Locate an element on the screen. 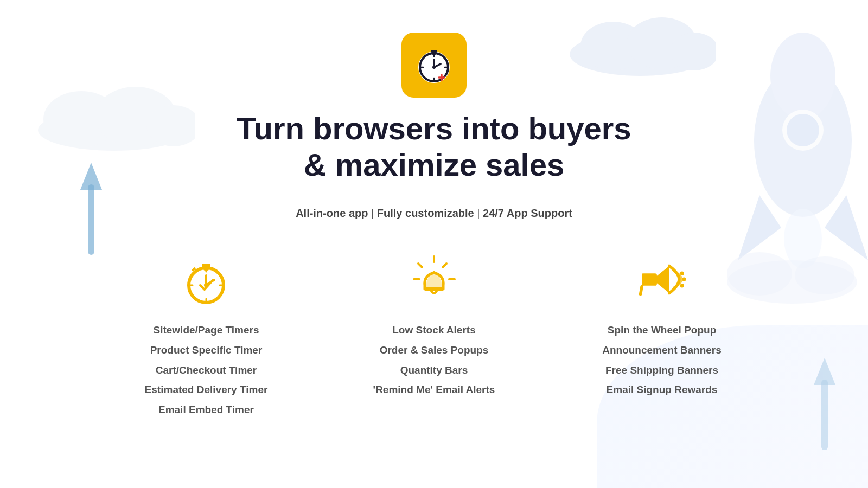 The height and width of the screenshot is (488, 868). app-icon-svg is located at coordinates (434, 65).